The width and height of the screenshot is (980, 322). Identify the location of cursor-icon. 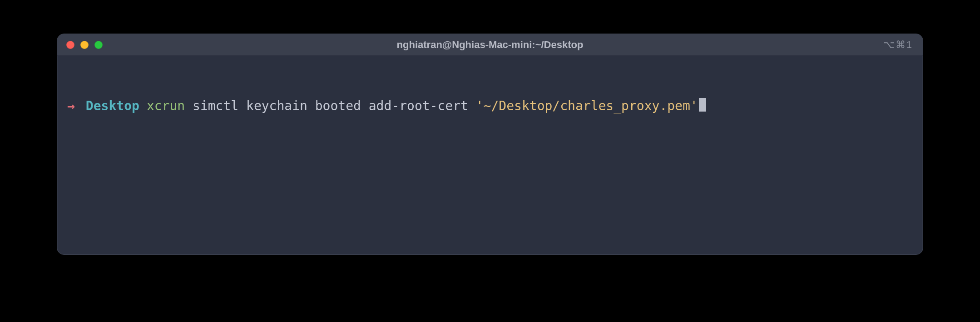
(703, 105).